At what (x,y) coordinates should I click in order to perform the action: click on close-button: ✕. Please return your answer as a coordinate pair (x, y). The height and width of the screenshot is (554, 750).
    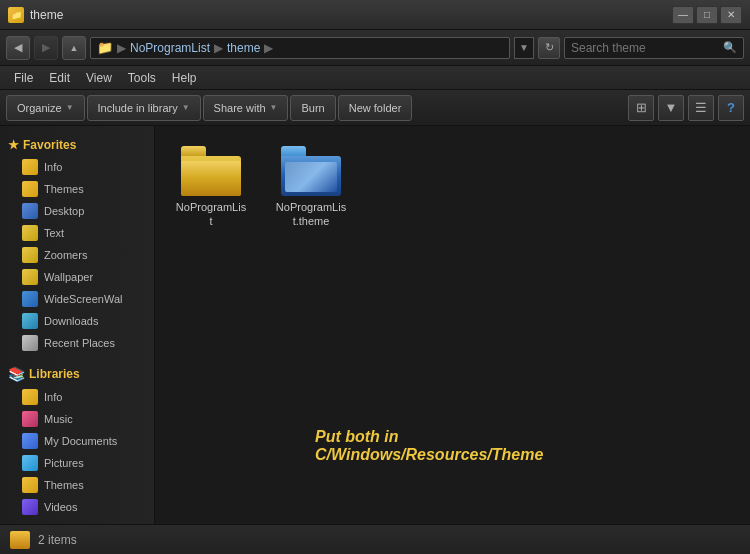
    Looking at the image, I should click on (731, 15).